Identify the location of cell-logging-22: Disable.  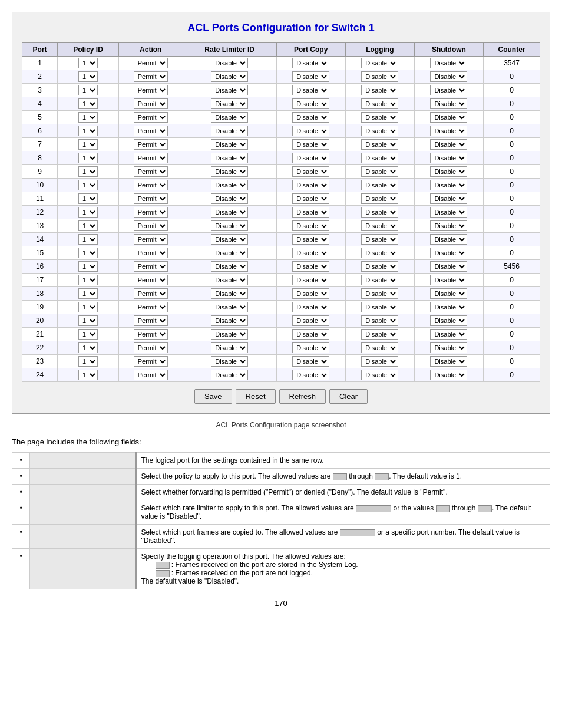
(379, 348).